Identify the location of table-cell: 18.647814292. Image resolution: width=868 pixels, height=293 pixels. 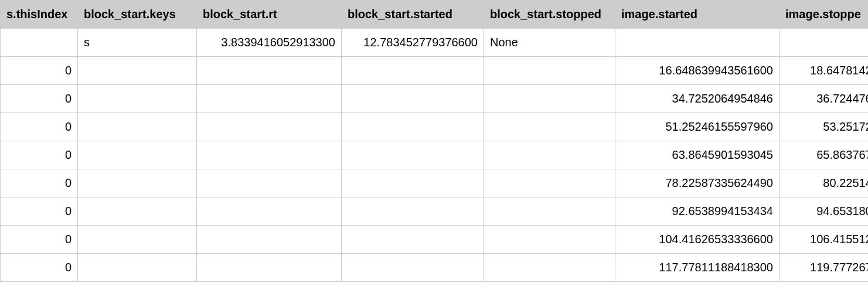
(824, 71).